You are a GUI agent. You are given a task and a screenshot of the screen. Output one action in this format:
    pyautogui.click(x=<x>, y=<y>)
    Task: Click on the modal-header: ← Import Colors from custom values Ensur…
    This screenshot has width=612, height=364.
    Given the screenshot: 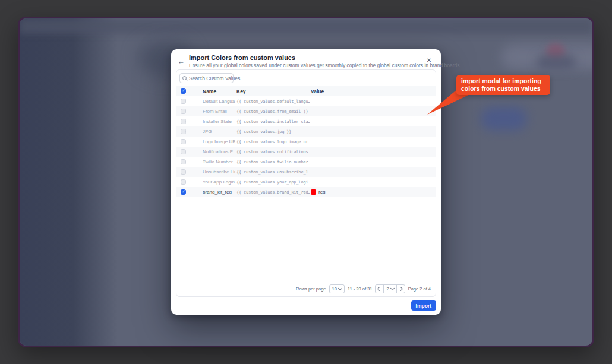 What is the action you would take?
    pyautogui.click(x=306, y=61)
    